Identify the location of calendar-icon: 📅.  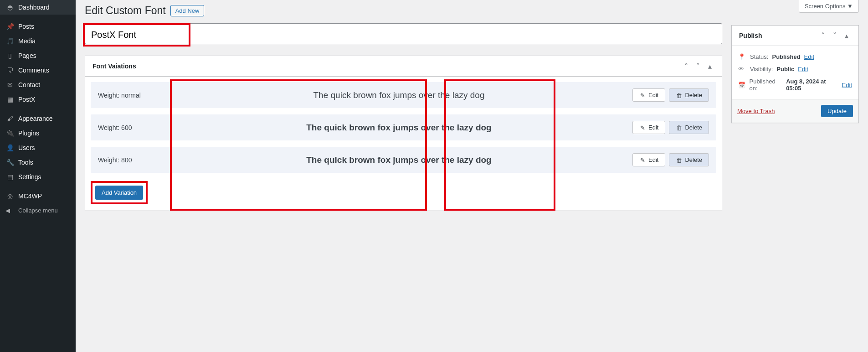
(742, 85).